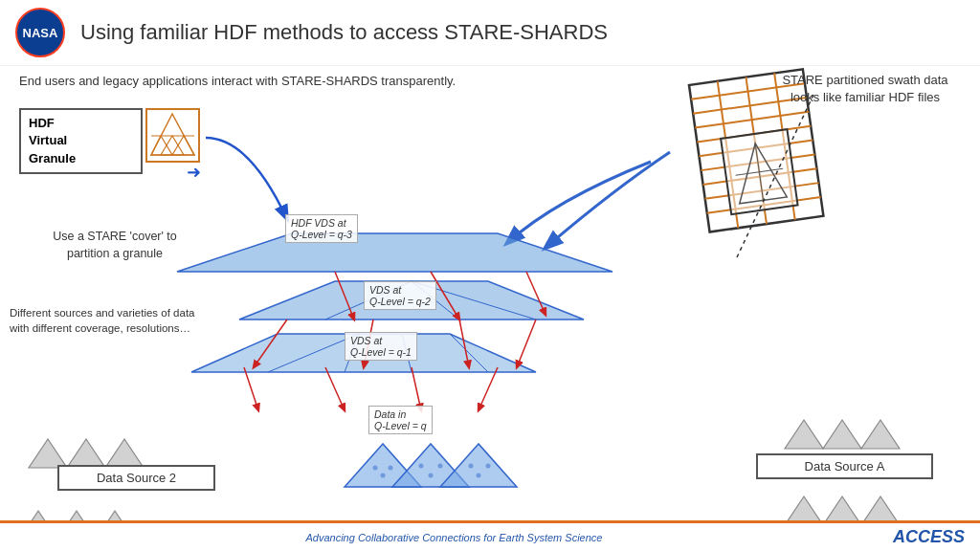  Describe the element at coordinates (381, 346) in the screenshot. I see `vds-label-3: VDS at Q-Level = q-1` at that location.